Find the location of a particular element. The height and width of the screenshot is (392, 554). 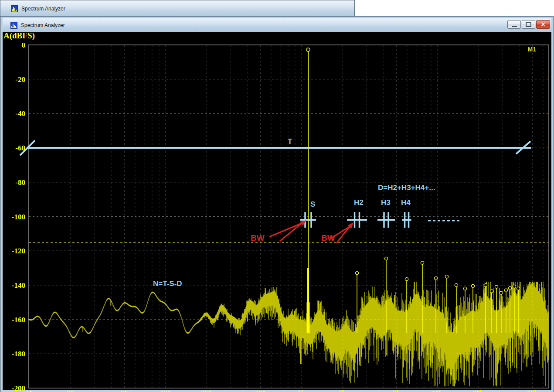

minimize-button is located at coordinates (514, 24).